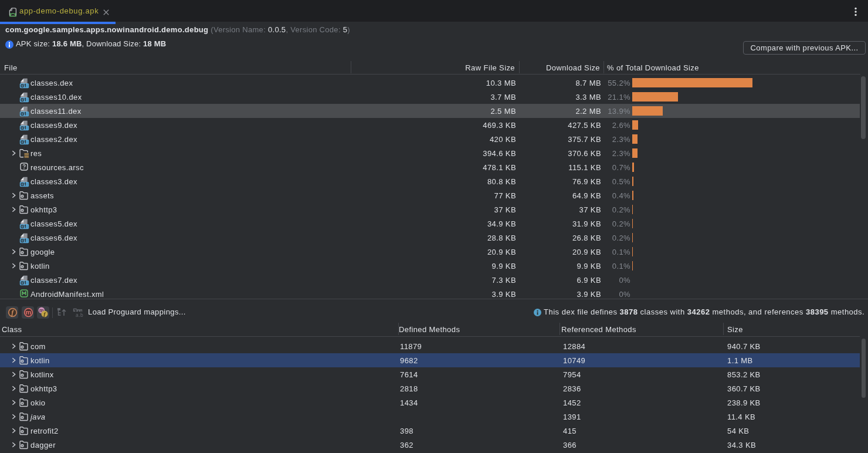  Describe the element at coordinates (80, 315) in the screenshot. I see `svg-text: a.b` at that location.